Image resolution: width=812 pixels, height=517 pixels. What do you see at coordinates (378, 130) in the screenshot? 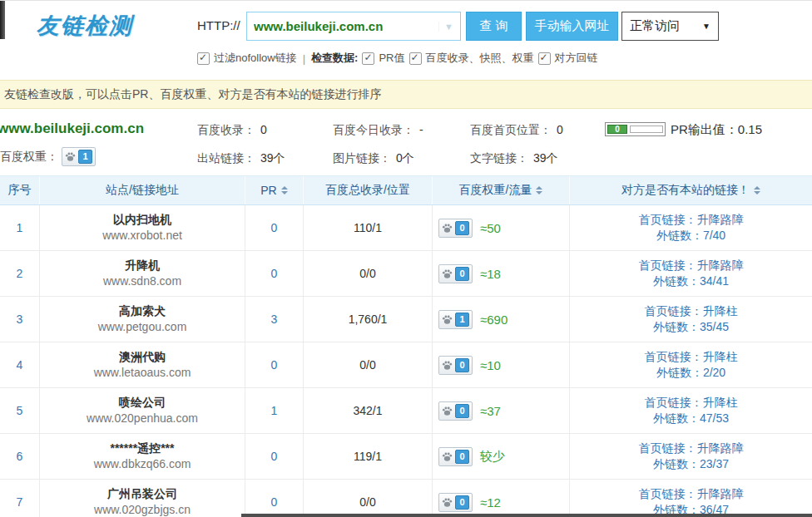
I see `stat-baidu-today: 百度今日收录：-` at bounding box center [378, 130].